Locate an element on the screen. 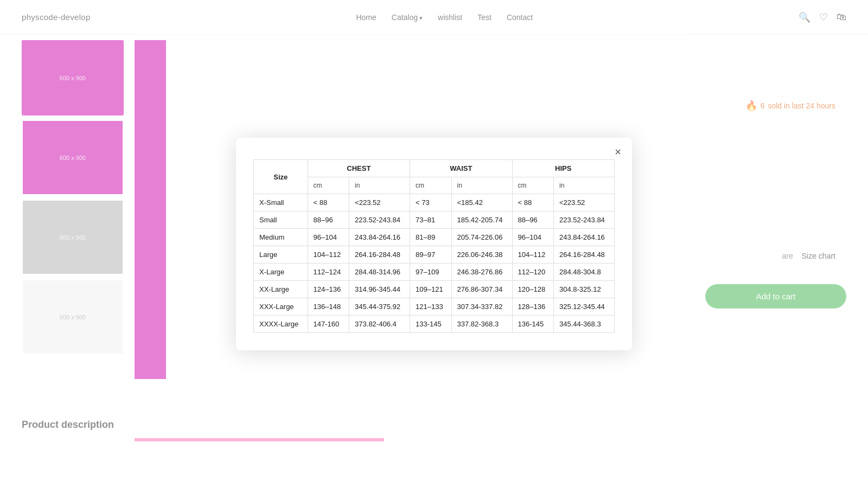 The image size is (868, 488). cell-waist-in: 226.06-246.38 is located at coordinates (482, 255).